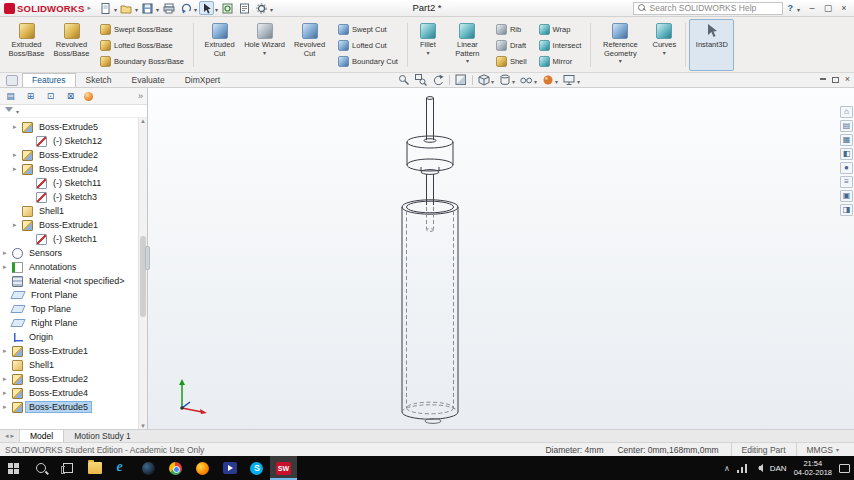 This screenshot has width=854, height=480. Describe the element at coordinates (812, 8) in the screenshot. I see `minimize-button: –` at that location.